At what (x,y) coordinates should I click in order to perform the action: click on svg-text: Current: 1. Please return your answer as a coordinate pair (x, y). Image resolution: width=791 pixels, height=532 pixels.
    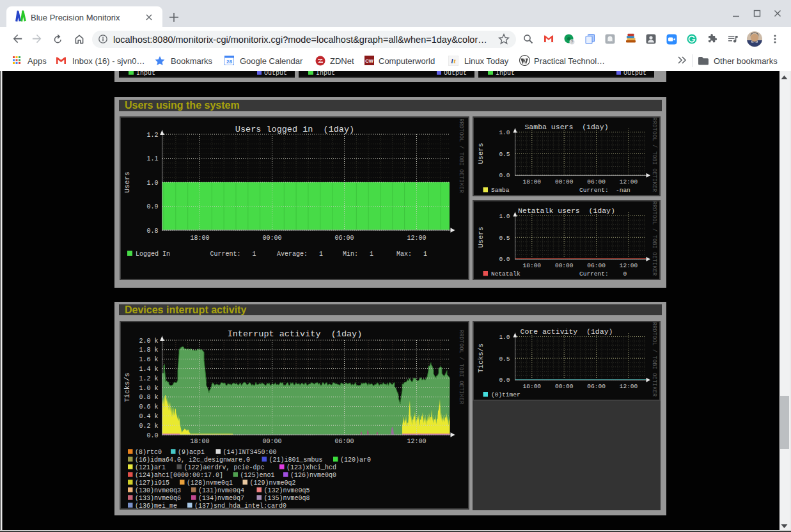
    Looking at the image, I should click on (233, 253).